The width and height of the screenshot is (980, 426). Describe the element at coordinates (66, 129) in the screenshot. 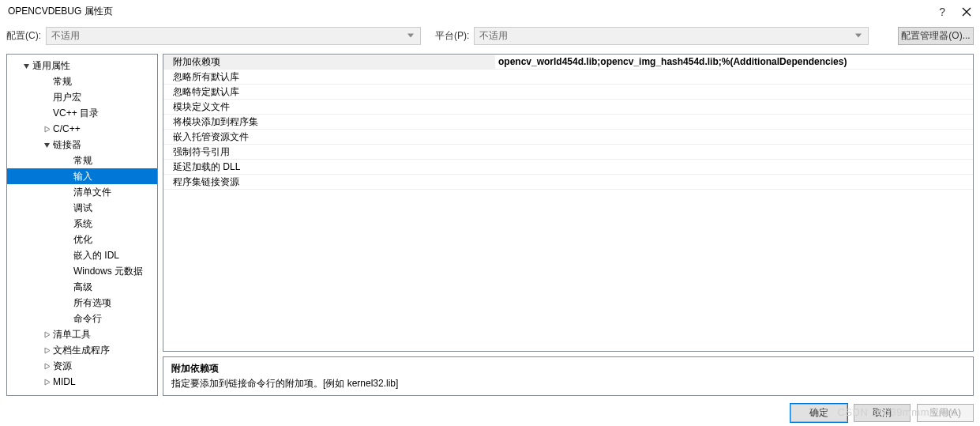

I see `tree-item-label: C/C++` at that location.